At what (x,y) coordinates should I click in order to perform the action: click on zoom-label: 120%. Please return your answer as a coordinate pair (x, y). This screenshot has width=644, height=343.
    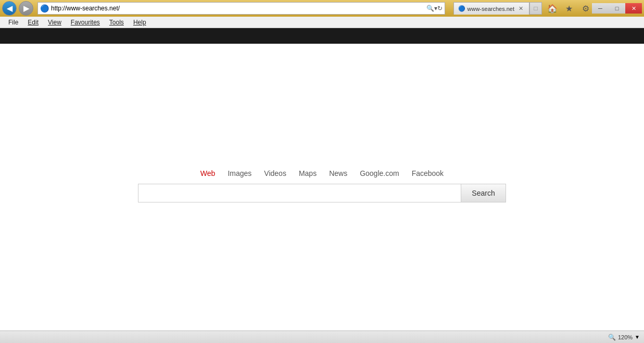
    Looking at the image, I should click on (625, 337).